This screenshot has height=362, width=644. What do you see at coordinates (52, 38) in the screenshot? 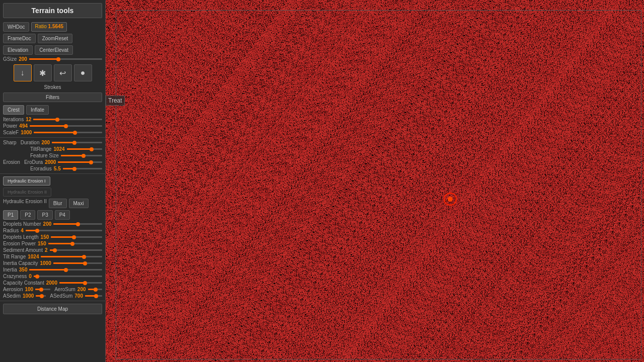
I see `framedoc-row: FrameDoc ZoomReset` at bounding box center [52, 38].